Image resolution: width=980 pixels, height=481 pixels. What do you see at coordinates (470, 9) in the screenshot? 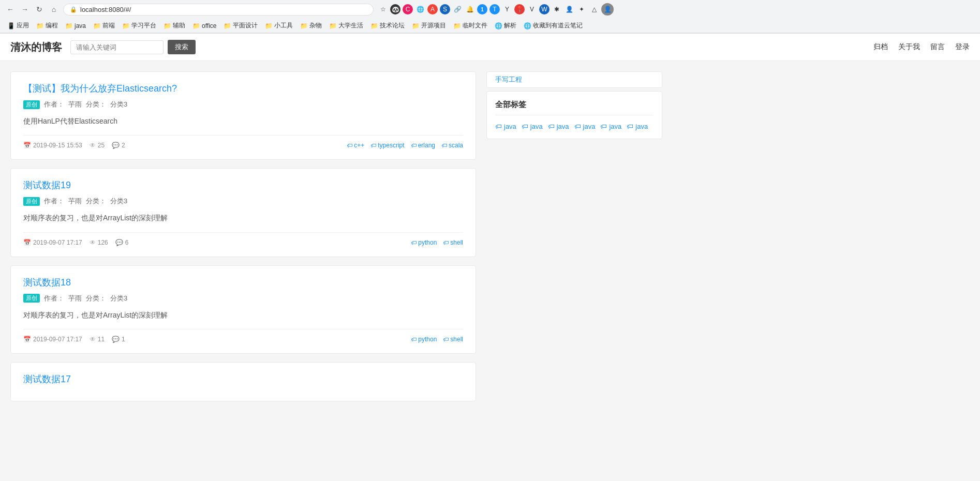
I see `extension-icon-5: 🔔` at bounding box center [470, 9].